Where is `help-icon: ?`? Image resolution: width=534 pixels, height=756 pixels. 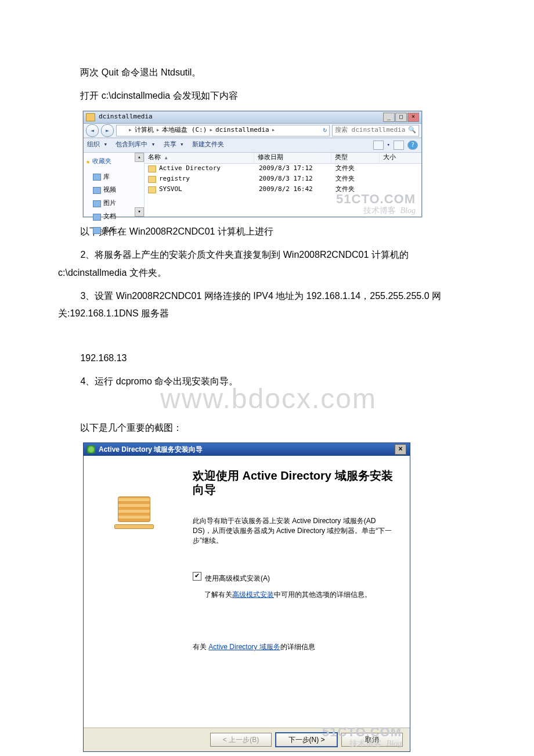 help-icon: ? is located at coordinates (413, 145).